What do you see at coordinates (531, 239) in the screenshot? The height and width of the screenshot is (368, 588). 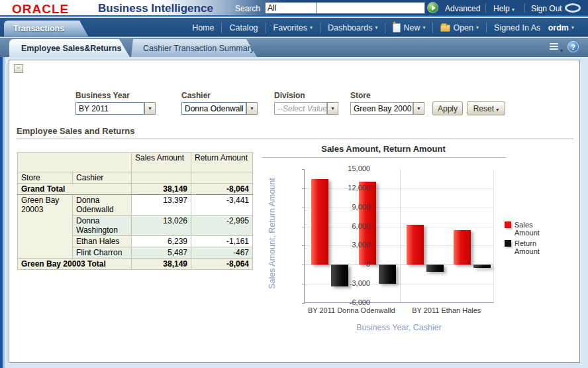 I see `chart-legend: Sales AmountReturn Amount` at bounding box center [531, 239].